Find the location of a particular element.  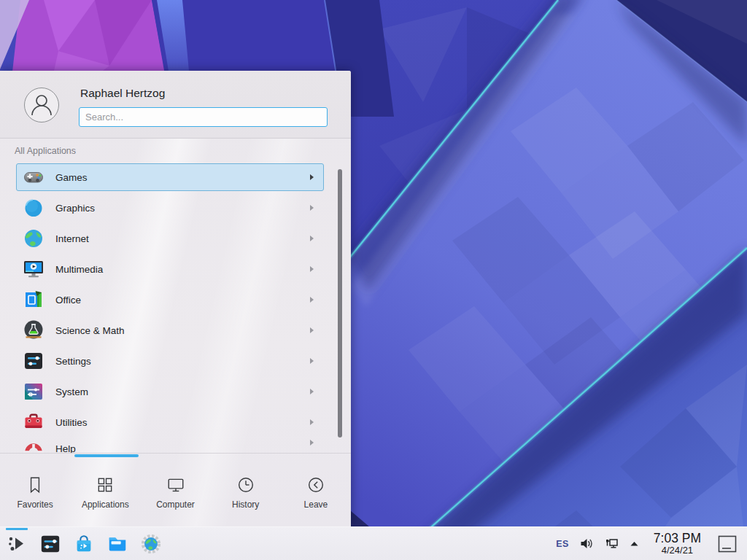

network-icon is located at coordinates (611, 544).